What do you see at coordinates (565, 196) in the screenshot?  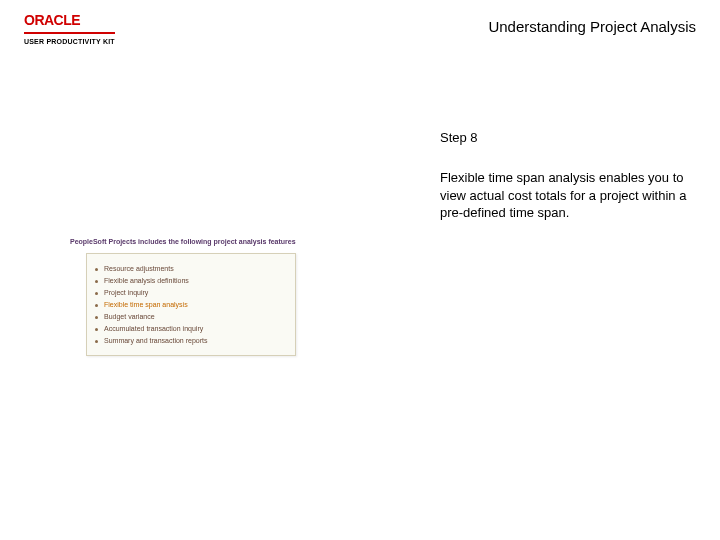 I see `step-body: Flexible time span analysis enables you …` at bounding box center [565, 196].